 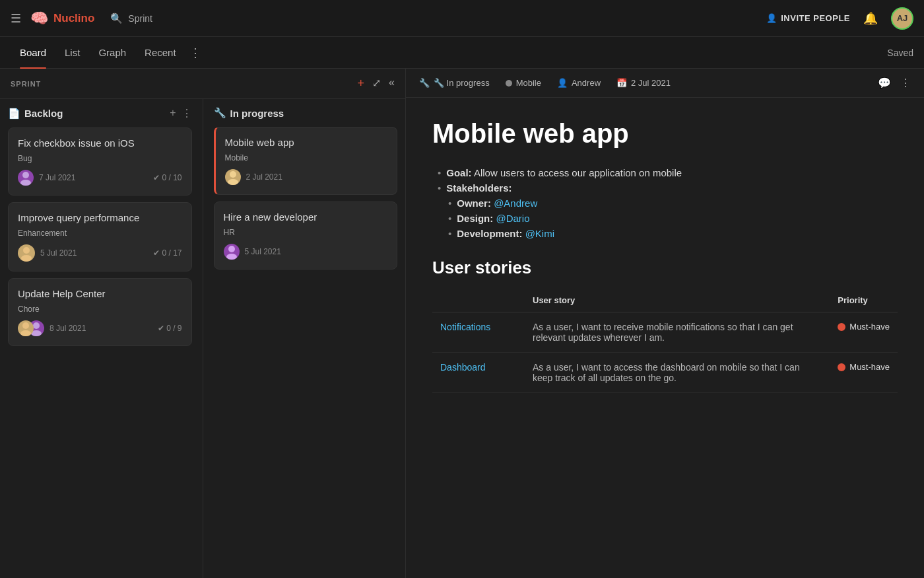 What do you see at coordinates (376, 83) in the screenshot?
I see `sprint-actions: + ⤢ «` at bounding box center [376, 83].